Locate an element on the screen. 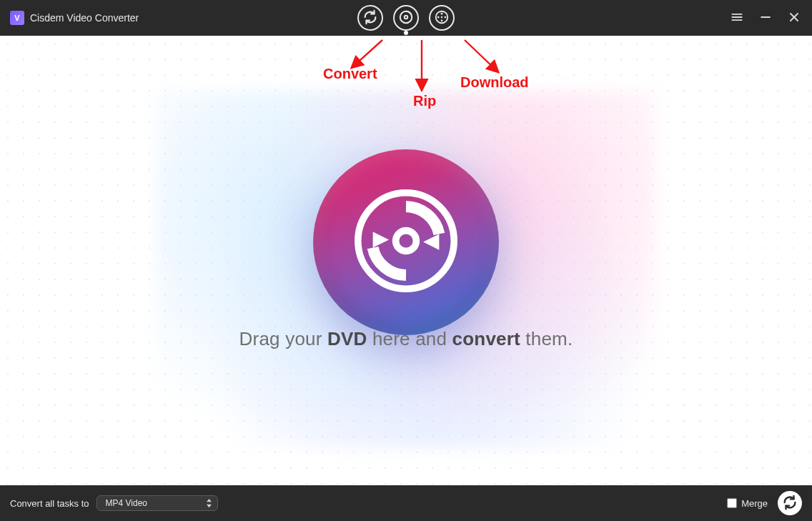  close-button is located at coordinates (794, 18).